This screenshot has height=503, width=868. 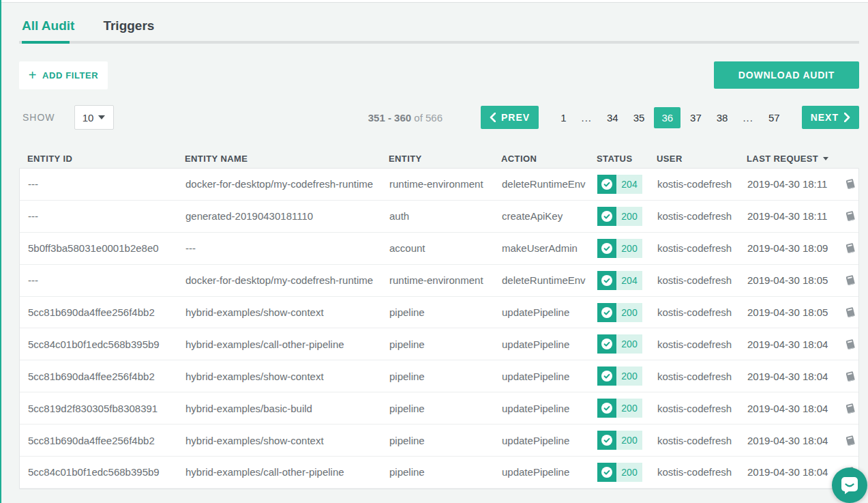 I want to click on page-number: 57, so click(x=775, y=117).